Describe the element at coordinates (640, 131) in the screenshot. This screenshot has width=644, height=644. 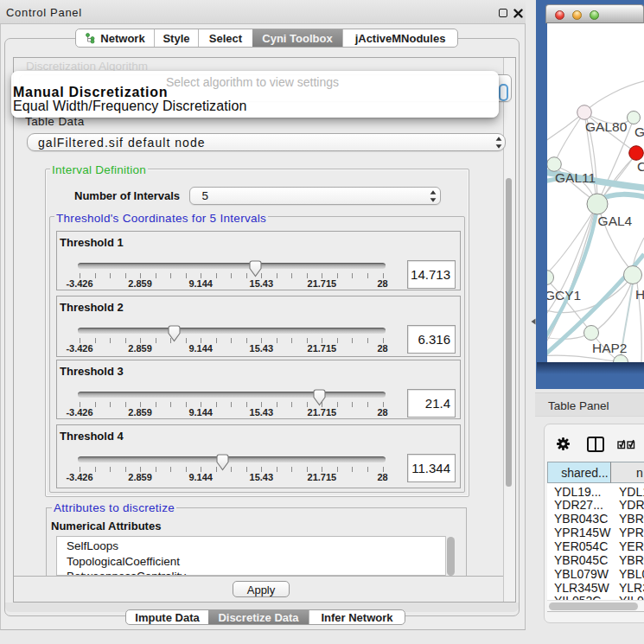
I see `svg-text: GA` at that location.